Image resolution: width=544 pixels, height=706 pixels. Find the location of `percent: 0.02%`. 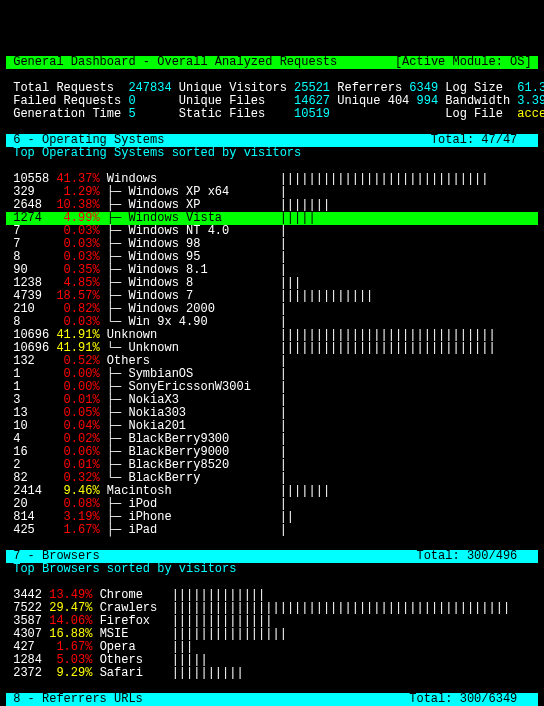

percent: 0.02% is located at coordinates (78, 439).